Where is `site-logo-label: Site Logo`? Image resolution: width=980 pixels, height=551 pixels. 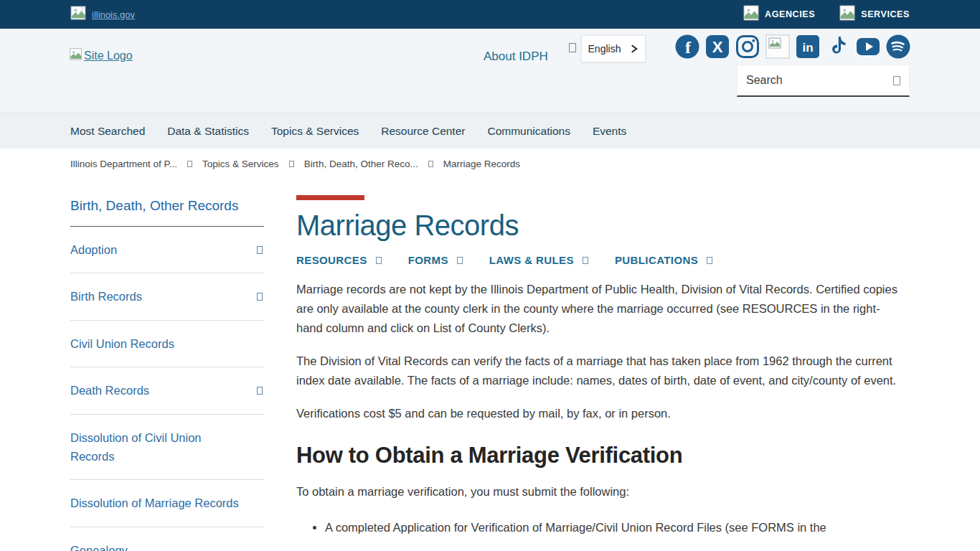 site-logo-label: Site Logo is located at coordinates (108, 56).